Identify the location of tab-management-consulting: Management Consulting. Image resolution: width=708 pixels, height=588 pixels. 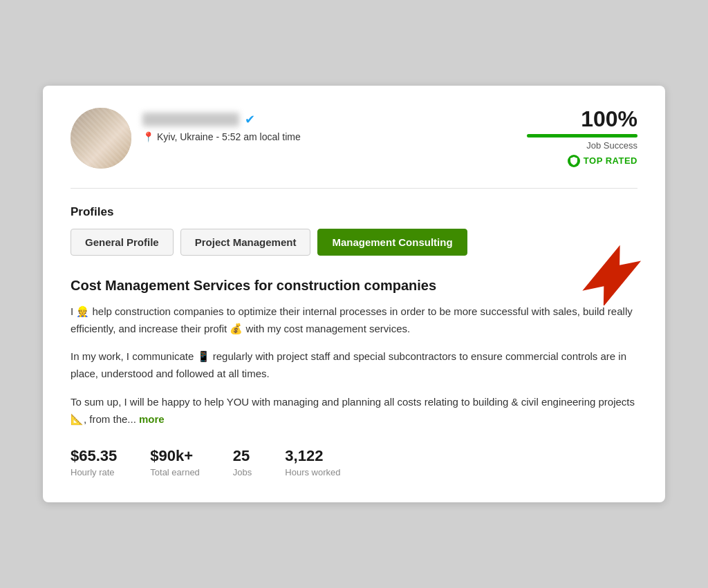
(392, 242).